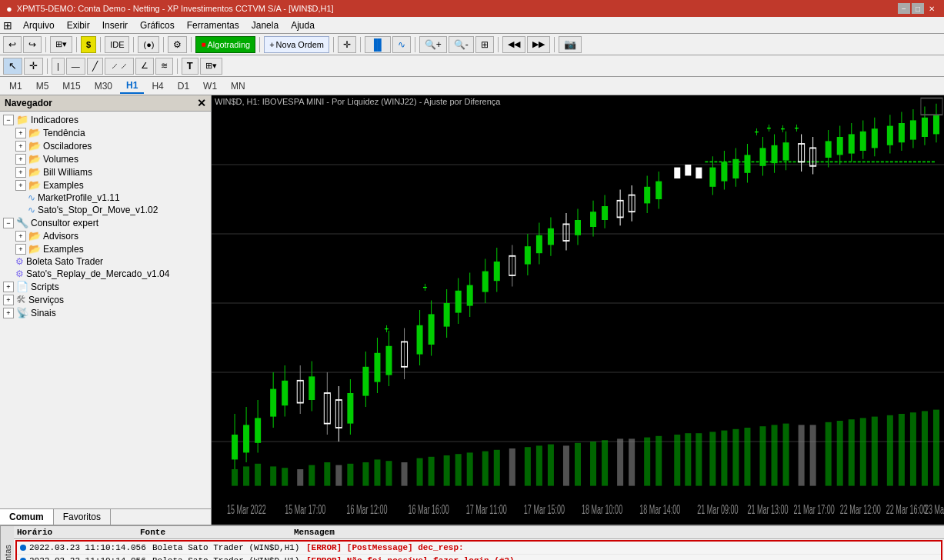 This screenshot has height=560, width=944. Describe the element at coordinates (514, 45) in the screenshot. I see `scroll-left-btn: ◀◀` at that location.